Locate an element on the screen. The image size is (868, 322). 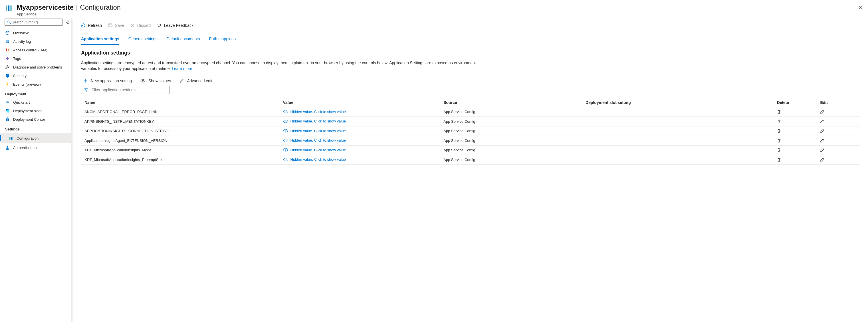
nav-item-label: Deployment Center is located at coordinates (29, 119).